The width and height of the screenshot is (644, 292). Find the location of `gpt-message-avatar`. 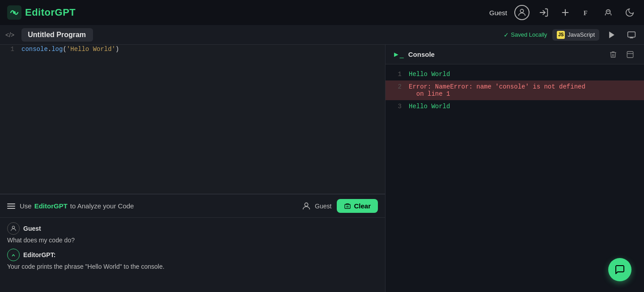

gpt-message-avatar is located at coordinates (13, 255).